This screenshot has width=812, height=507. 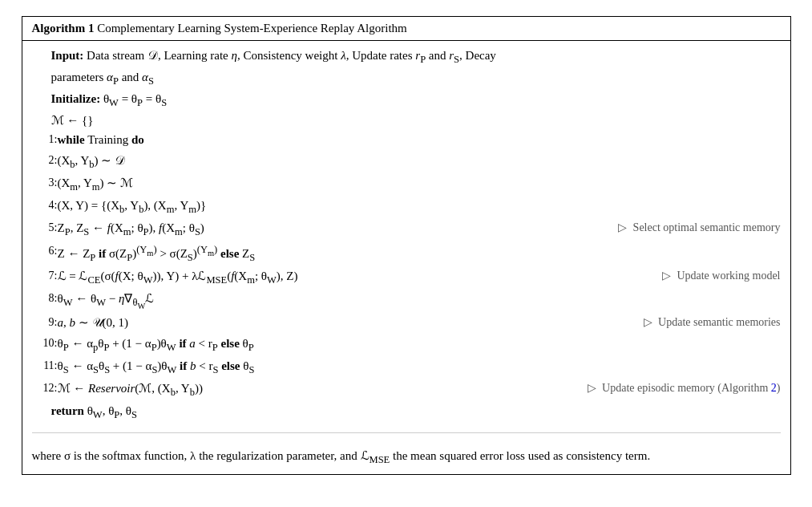 What do you see at coordinates (135, 99) in the screenshot?
I see `initialize-values: θW = θP = θS` at bounding box center [135, 99].